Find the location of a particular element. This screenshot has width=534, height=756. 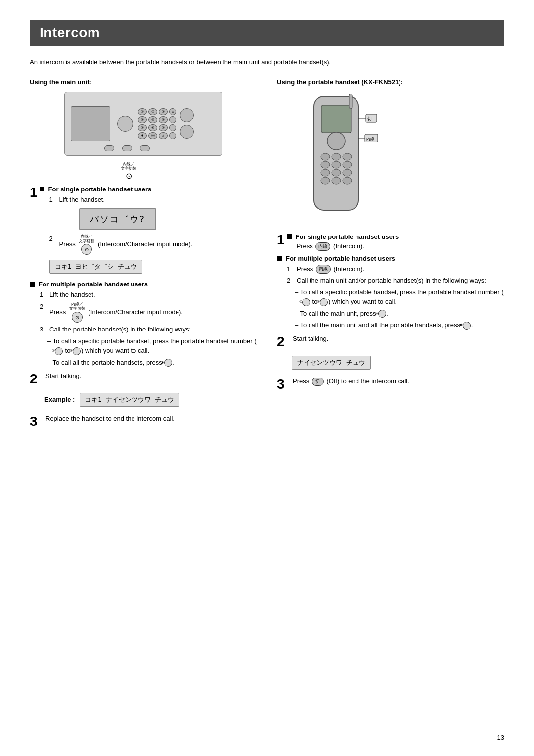

step-num-3-left: 3 is located at coordinates (37, 422).